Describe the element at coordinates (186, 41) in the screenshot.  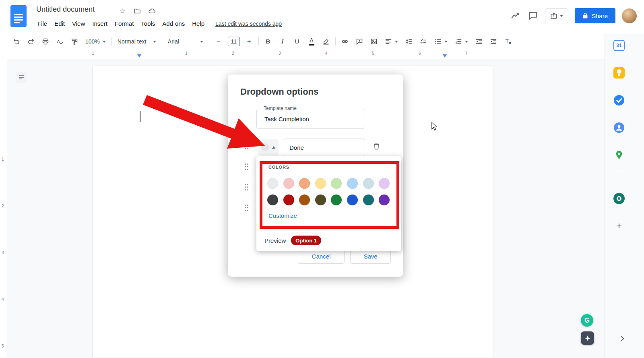
I see `font-select: Arial` at that location.